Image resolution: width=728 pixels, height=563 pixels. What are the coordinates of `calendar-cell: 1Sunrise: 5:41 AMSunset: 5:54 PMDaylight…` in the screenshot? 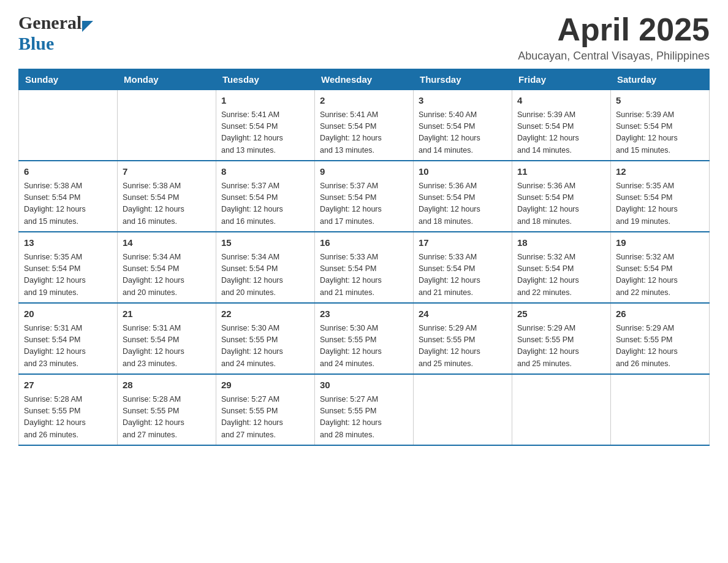 It's located at (266, 126).